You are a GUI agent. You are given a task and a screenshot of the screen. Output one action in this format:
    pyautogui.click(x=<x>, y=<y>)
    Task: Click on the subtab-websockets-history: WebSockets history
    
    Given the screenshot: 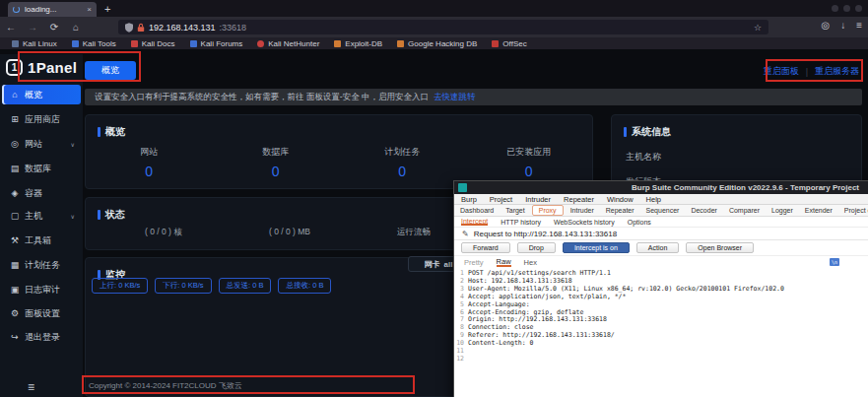 What is the action you would take?
    pyautogui.click(x=584, y=223)
    